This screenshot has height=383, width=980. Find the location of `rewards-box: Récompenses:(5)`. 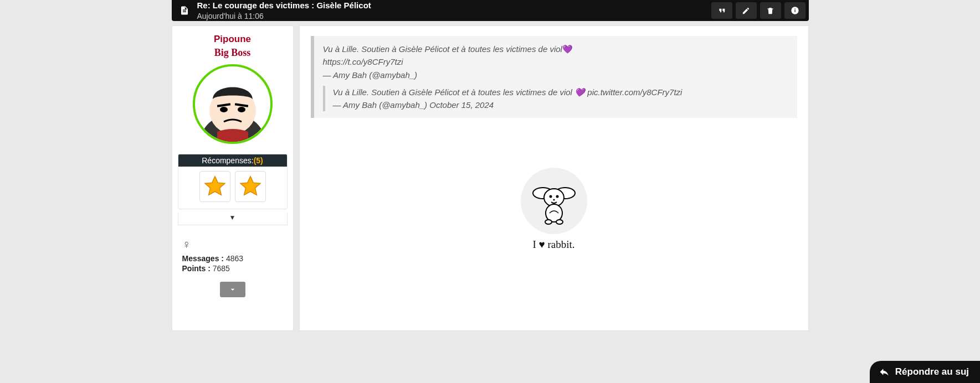

rewards-box: Récompenses:(5) is located at coordinates (233, 182).